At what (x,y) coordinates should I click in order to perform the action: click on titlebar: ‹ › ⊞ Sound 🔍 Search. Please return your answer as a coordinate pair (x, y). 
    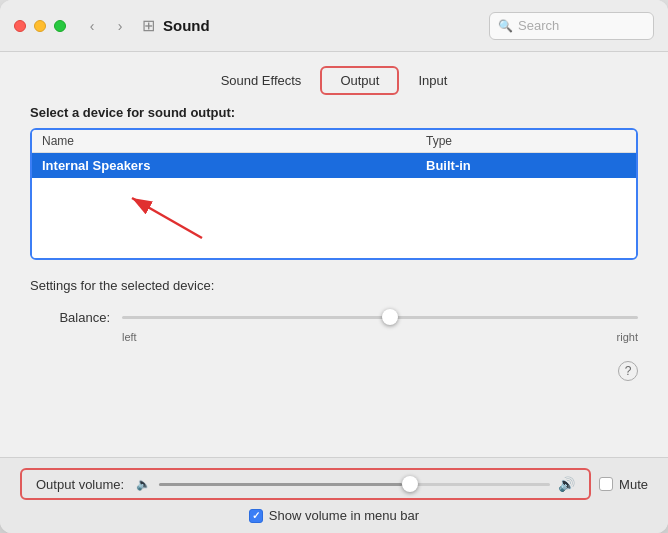
    Looking at the image, I should click on (334, 26).